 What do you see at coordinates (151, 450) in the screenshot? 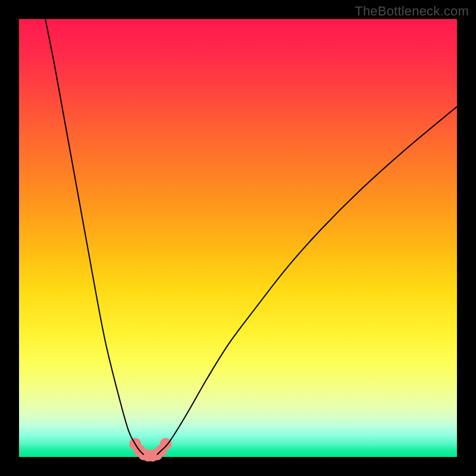
I see `trough-marker-group` at bounding box center [151, 450].